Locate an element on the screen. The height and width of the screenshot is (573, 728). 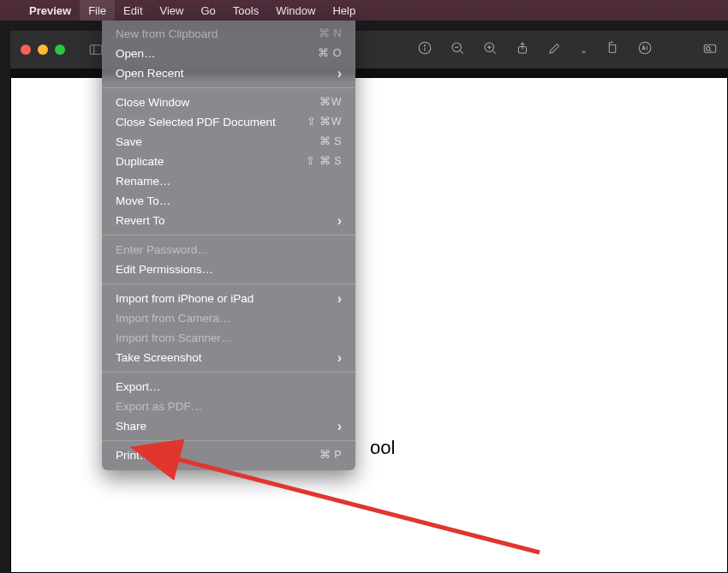
menu-item: Save⌘ S is located at coordinates (229, 142).